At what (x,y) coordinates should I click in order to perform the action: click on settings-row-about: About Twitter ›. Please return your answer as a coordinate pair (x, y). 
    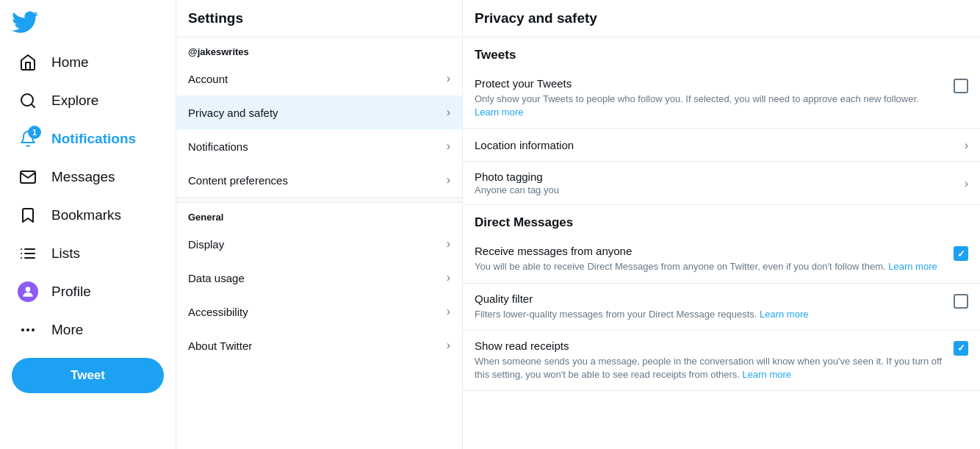
    Looking at the image, I should click on (319, 345).